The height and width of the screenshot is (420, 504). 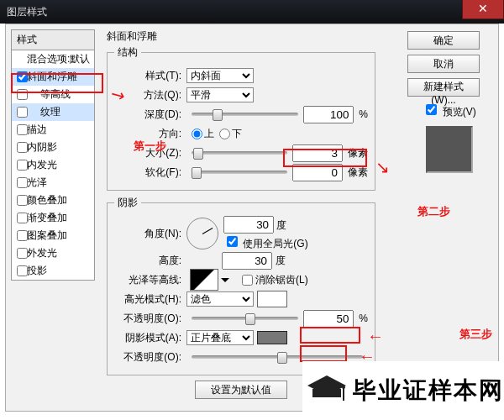 I want to click on sidebar-label-texture: 纹理, so click(x=50, y=113).